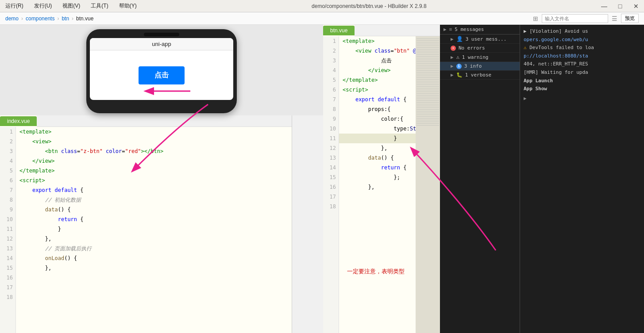  Describe the element at coordinates (58, 19) in the screenshot. I see `breadcrumb-sep-2: ›` at that location.